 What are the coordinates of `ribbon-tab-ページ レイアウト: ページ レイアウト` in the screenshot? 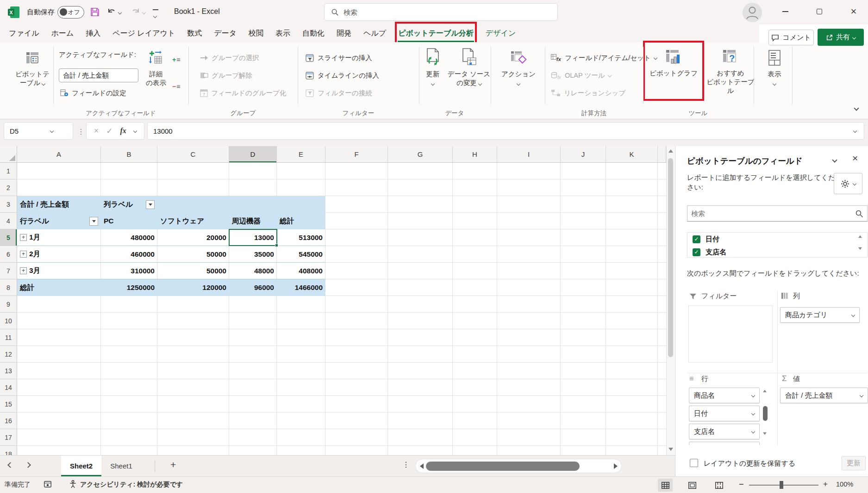 It's located at (144, 33).